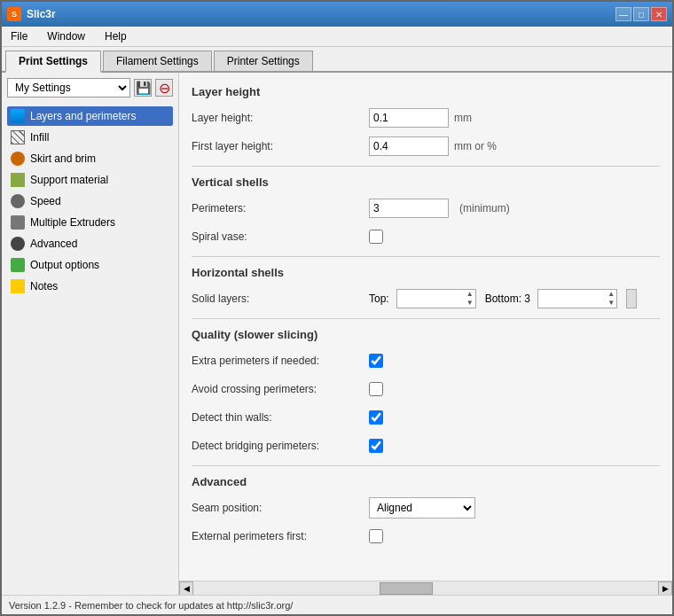  What do you see at coordinates (426, 146) in the screenshot?
I see `first-layer-height-row: First layer height: mm or %` at bounding box center [426, 146].